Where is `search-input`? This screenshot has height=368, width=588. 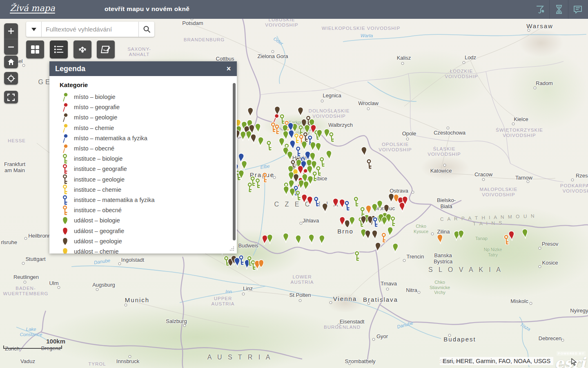
search-input is located at coordinates (90, 29).